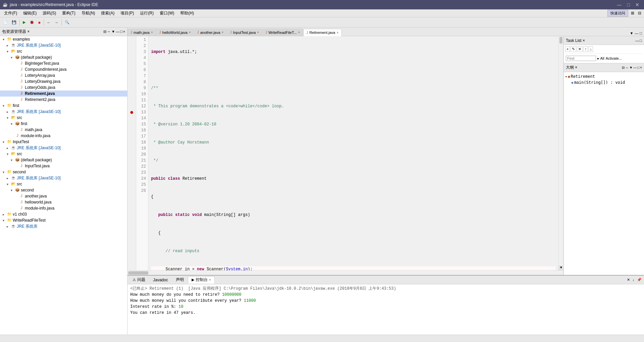 This screenshot has height=342, width=644. Describe the element at coordinates (117, 32) in the screenshot. I see `minimize-panel-icon: —` at that location.